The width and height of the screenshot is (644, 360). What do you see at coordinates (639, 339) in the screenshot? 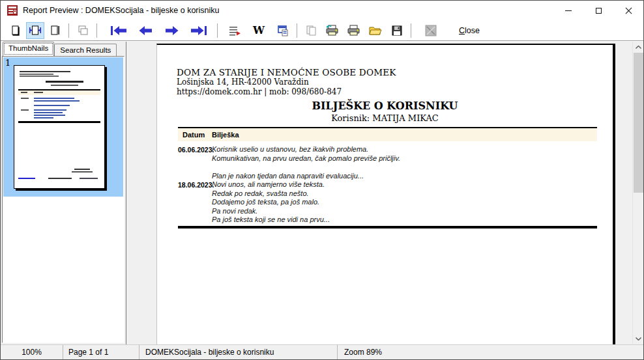
I see `chevron-down-icon` at bounding box center [639, 339].